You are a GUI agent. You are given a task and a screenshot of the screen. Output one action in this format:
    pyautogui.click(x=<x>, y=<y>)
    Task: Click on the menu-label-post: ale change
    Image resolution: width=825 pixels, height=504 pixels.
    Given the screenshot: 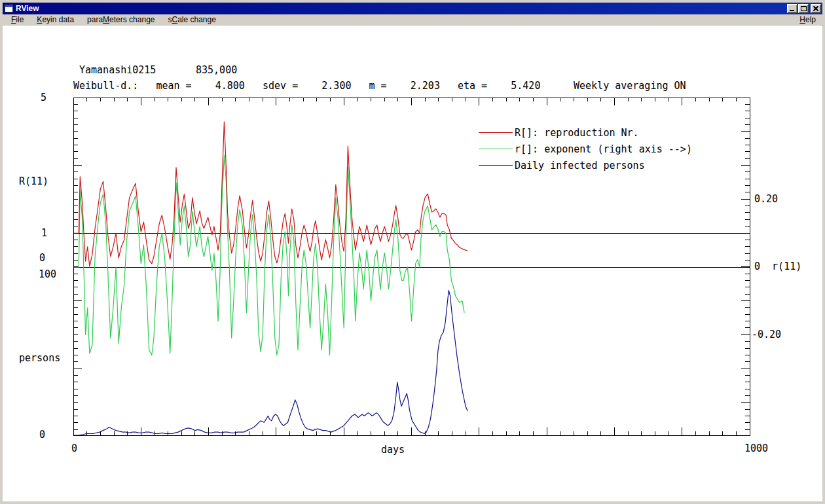 What is the action you would take?
    pyautogui.click(x=196, y=20)
    